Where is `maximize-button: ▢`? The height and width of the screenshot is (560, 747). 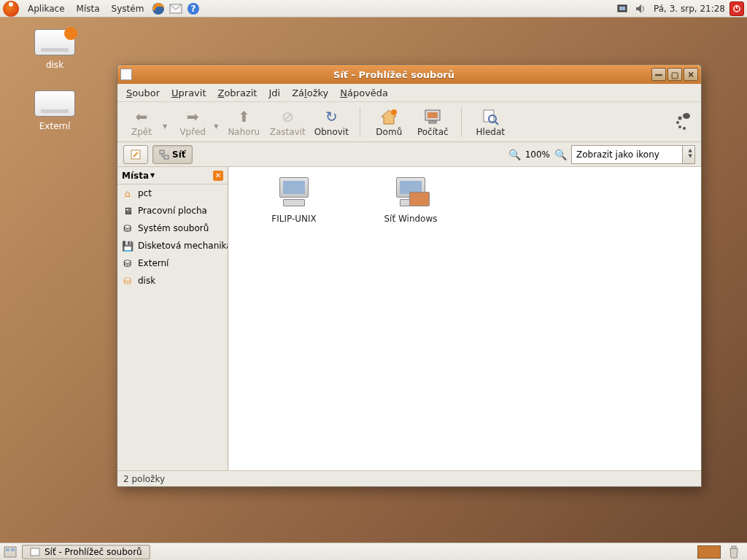
maximize-button: ▢ is located at coordinates (675, 74).